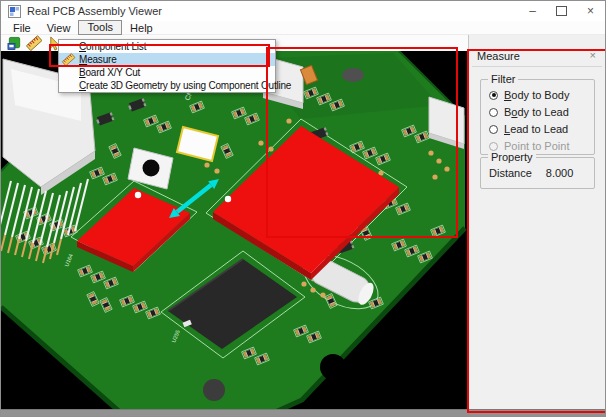 This screenshot has height=417, width=606. I want to click on filter-group: Filter Body to Body Body to Lead Lead to…, so click(538, 117).